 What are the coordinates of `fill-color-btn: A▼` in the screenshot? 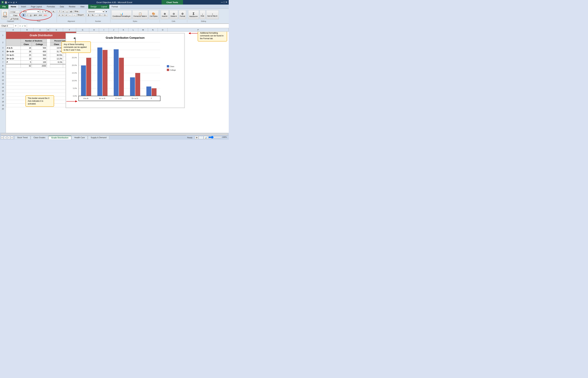 It's located at (40, 15).